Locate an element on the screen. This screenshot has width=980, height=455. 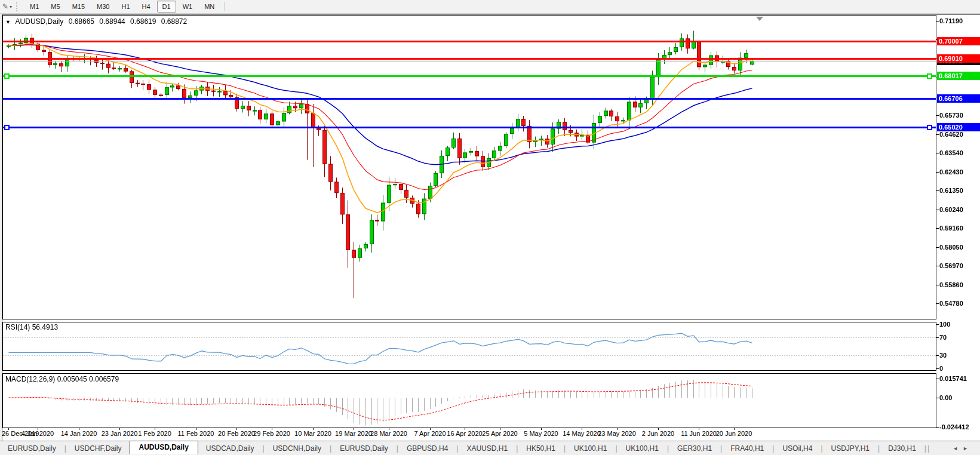
price-tick-label: 0.55860 is located at coordinates (951, 285).